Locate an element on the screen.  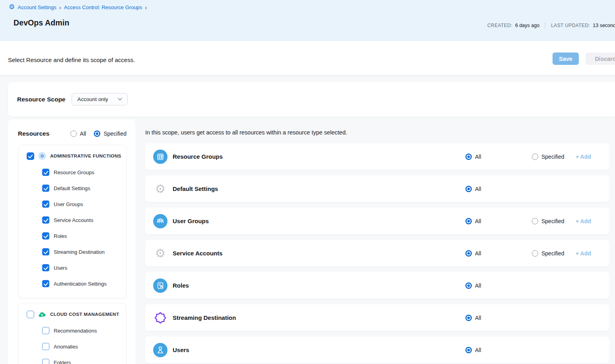
roles-icon is located at coordinates (160, 286).